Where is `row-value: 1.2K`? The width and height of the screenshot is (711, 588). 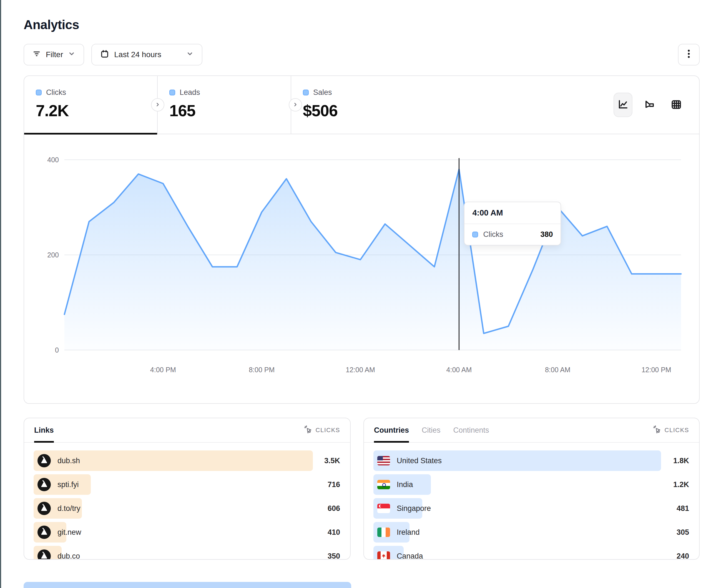 row-value: 1.2K is located at coordinates (681, 484).